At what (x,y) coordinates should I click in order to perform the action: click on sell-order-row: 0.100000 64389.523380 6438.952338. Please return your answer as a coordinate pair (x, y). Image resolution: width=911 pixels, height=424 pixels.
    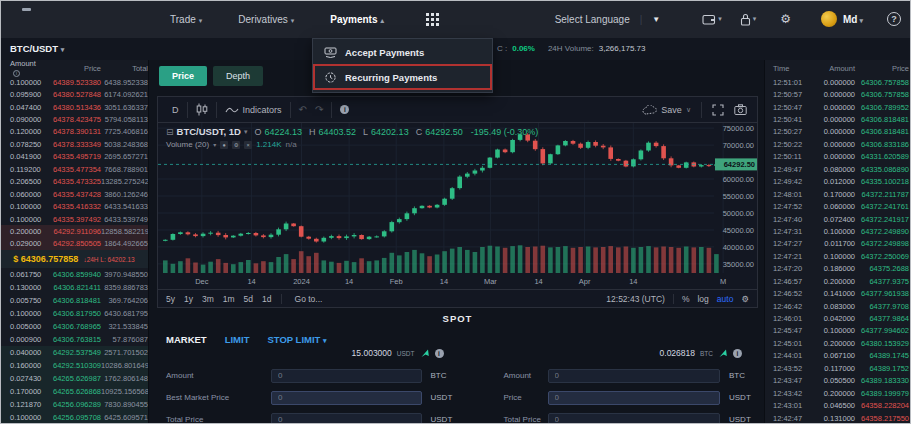
    Looking at the image, I should click on (74, 82).